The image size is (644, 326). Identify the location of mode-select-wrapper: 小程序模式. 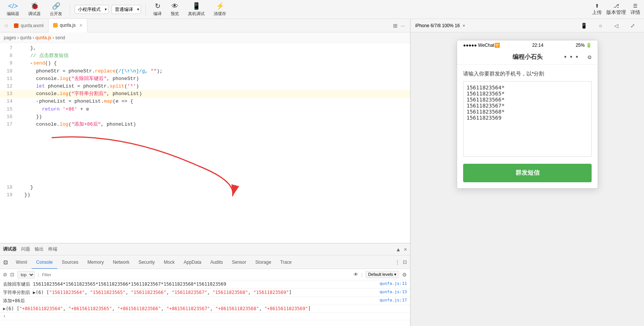
(92, 9).